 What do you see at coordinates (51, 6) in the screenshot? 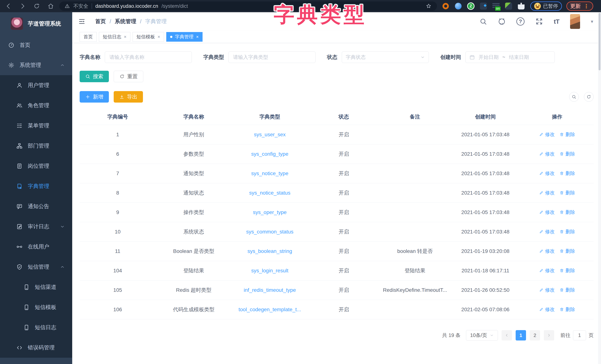
I see `home-icon` at bounding box center [51, 6].